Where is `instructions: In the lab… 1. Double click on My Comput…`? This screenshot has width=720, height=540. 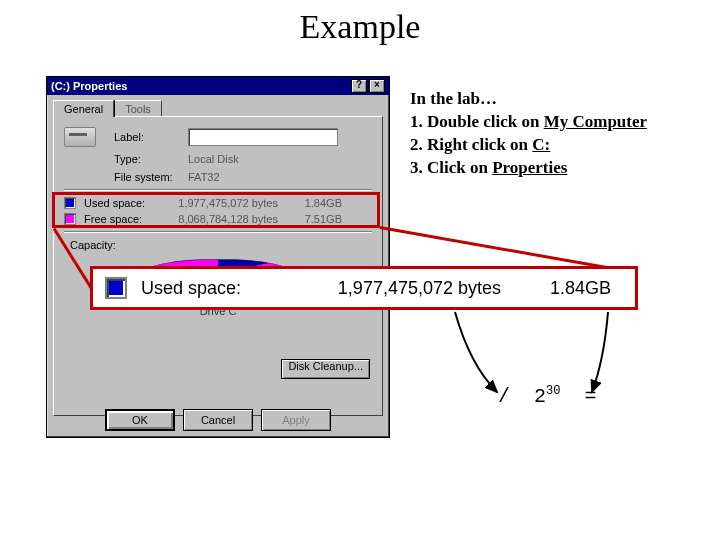 instructions: In the lab… 1. Double click on My Comput… is located at coordinates (528, 134).